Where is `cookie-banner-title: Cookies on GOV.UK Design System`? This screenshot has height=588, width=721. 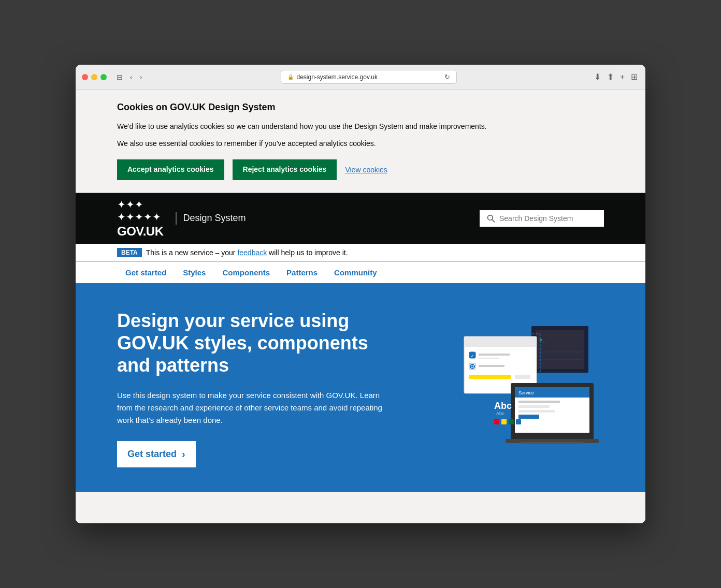 cookie-banner-title: Cookies on GOV.UK Design System is located at coordinates (360, 108).